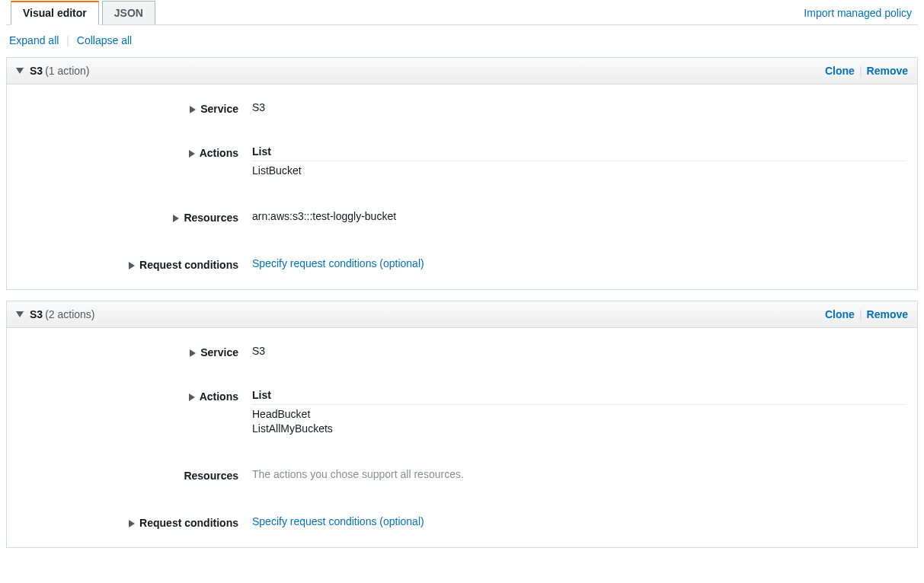  What do you see at coordinates (462, 471) in the screenshot?
I see `detail-row: ResourcesThe actions you chose support a…` at bounding box center [462, 471].